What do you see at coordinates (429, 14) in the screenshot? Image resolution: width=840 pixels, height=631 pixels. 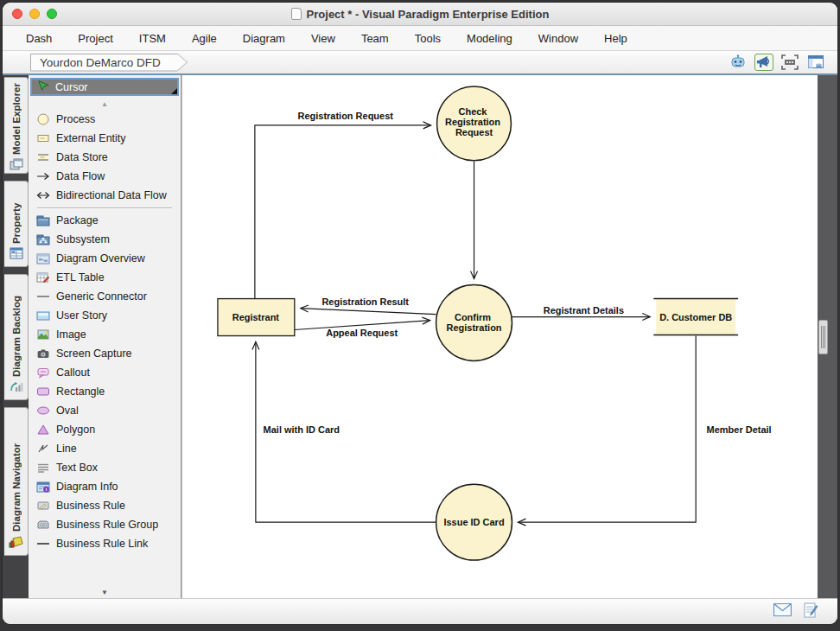 I see `window-title-text: Project * - Visual Paradigm Enterprise E…` at bounding box center [429, 14].